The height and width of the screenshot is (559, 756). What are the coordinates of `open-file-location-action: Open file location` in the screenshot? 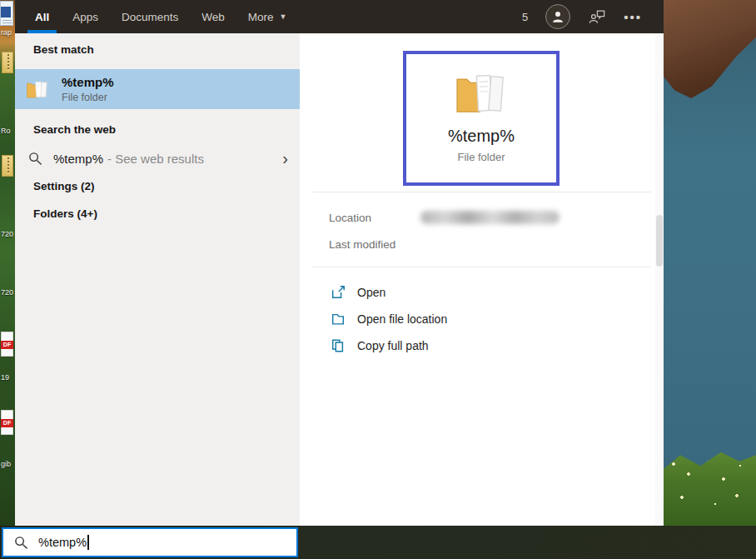 It's located at (389, 319).